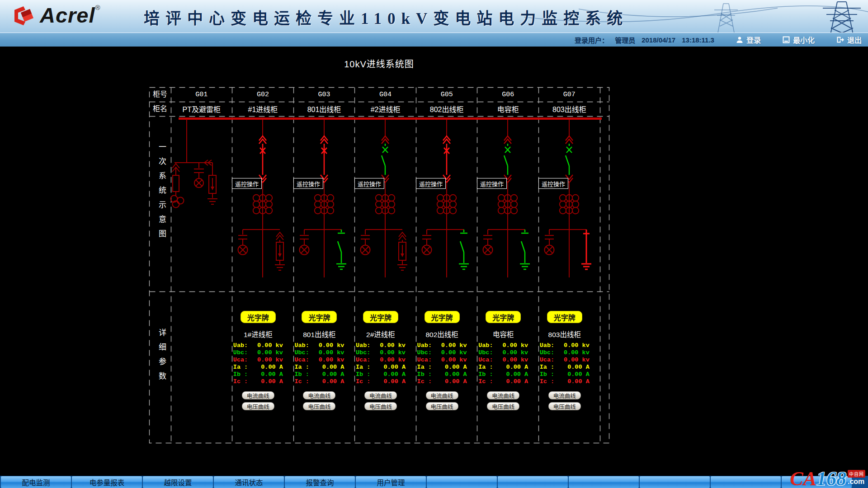 The image size is (868, 488). Describe the element at coordinates (319, 375) in the screenshot. I see `parameter-row: Ib : 0.00 A` at that location.